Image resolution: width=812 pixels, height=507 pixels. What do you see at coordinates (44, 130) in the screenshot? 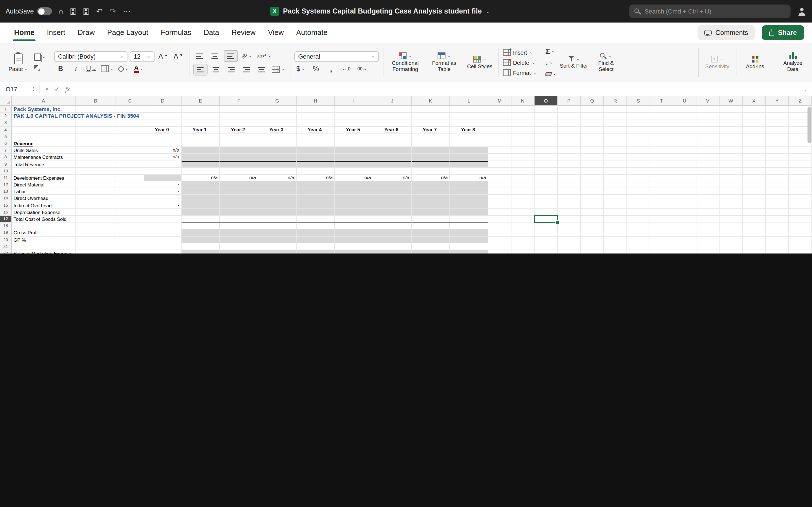
I see `cell-A4` at bounding box center [44, 130].